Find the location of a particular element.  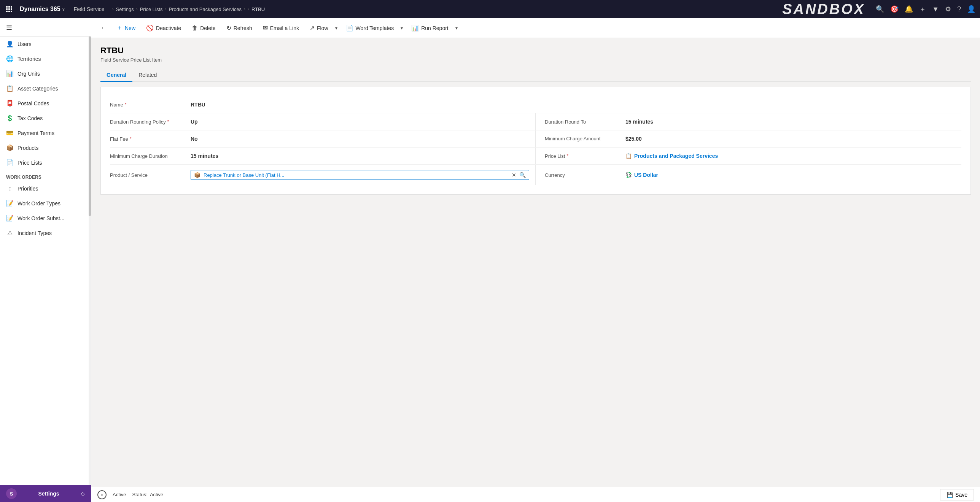

app-name: Dynamics 365 ∨ is located at coordinates (42, 9).